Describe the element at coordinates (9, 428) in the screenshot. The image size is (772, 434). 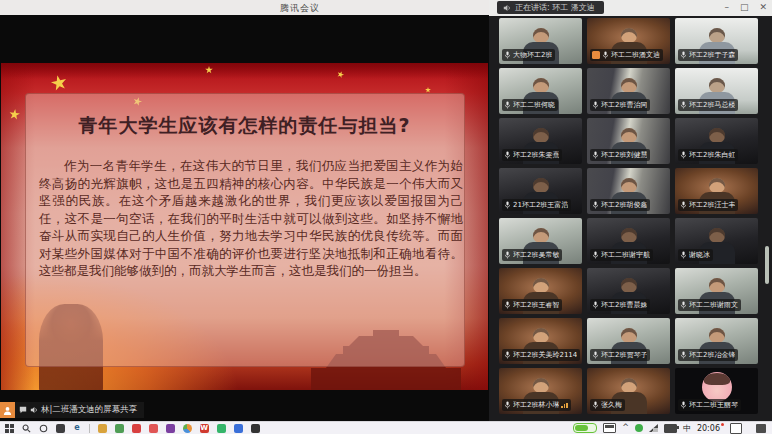
I see `start-button` at that location.